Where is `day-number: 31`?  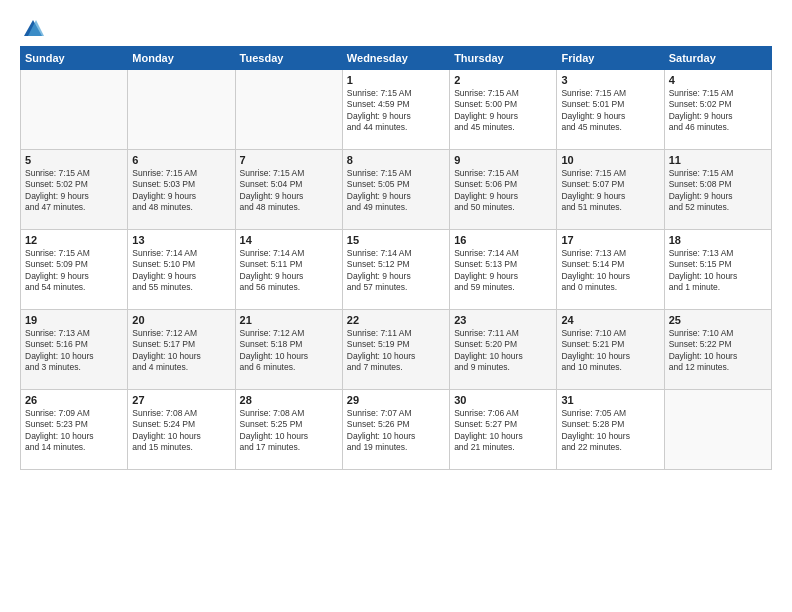
day-number: 31 is located at coordinates (610, 400).